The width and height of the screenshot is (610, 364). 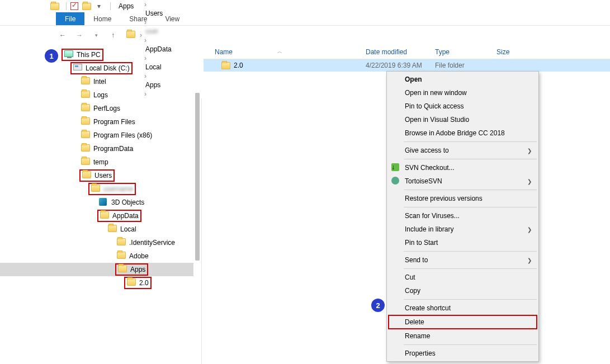 What do you see at coordinates (123, 135) in the screenshot?
I see `tree-item-label: Program Files (x86)` at bounding box center [123, 135].